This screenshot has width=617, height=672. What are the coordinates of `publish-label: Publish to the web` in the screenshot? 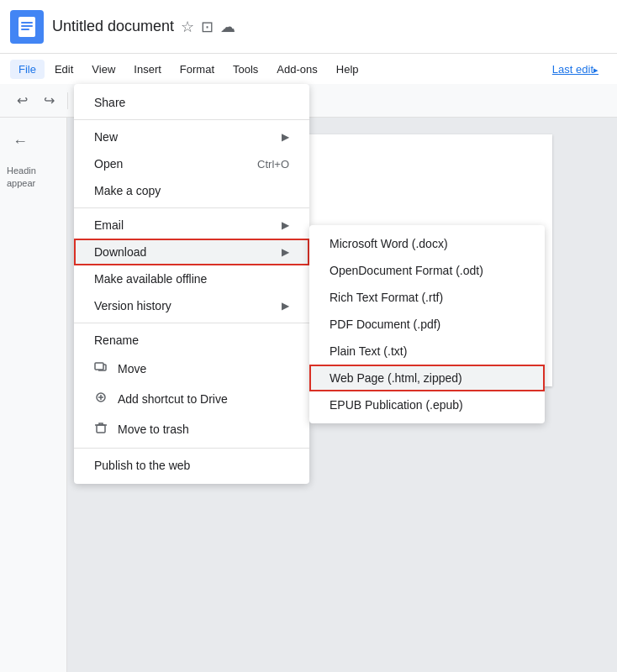 It's located at (142, 465).